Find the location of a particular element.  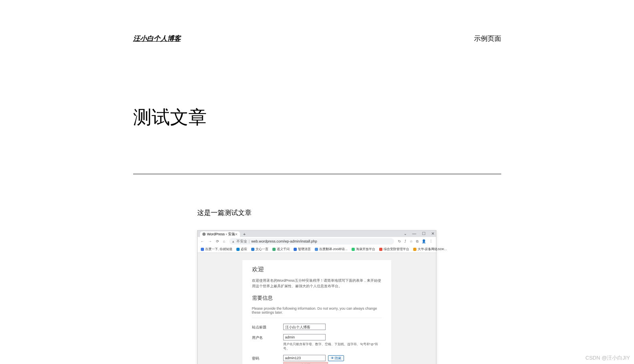

info-heading: 需要信息 is located at coordinates (317, 298).